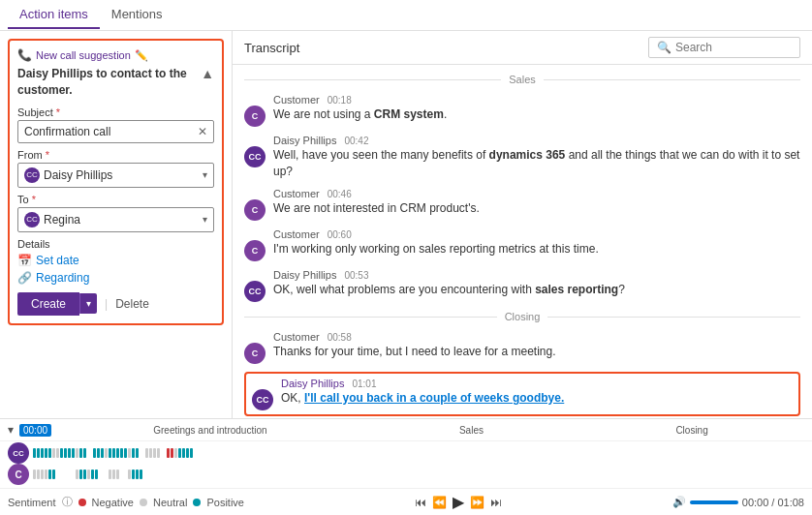 Image resolution: width=812 pixels, height=515 pixels. I want to click on track-bar-cc, so click(419, 453).